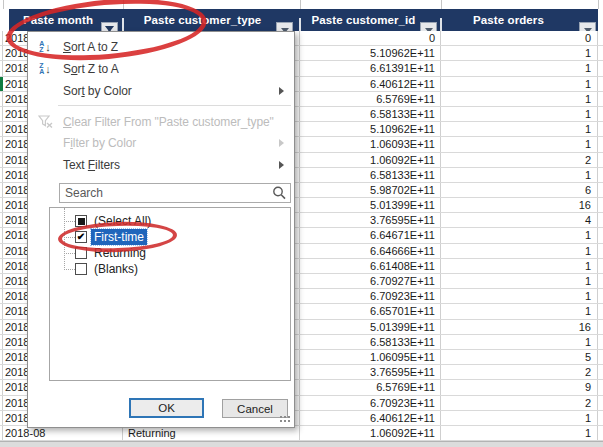  I want to click on column-header-customer-type: Paste customer_type, so click(212, 20).